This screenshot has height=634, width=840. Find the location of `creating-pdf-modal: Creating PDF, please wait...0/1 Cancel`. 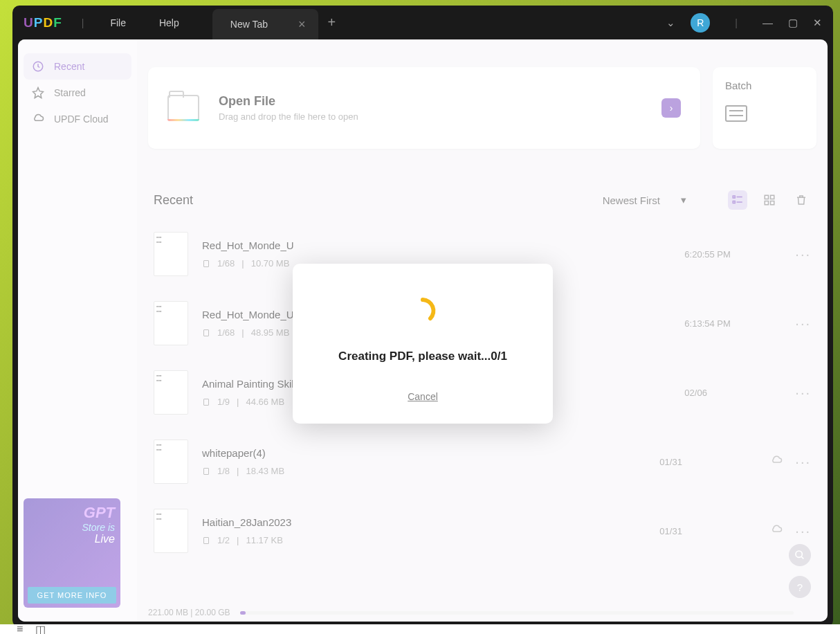

creating-pdf-modal: Creating PDF, please wait...0/1 Cancel is located at coordinates (423, 343).